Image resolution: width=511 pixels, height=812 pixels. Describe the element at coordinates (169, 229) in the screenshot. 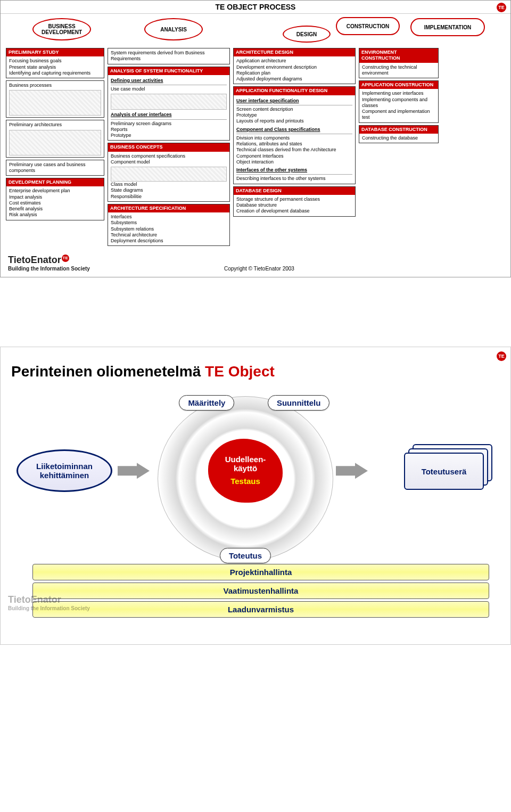

I see `line: Subsystem relations` at that location.